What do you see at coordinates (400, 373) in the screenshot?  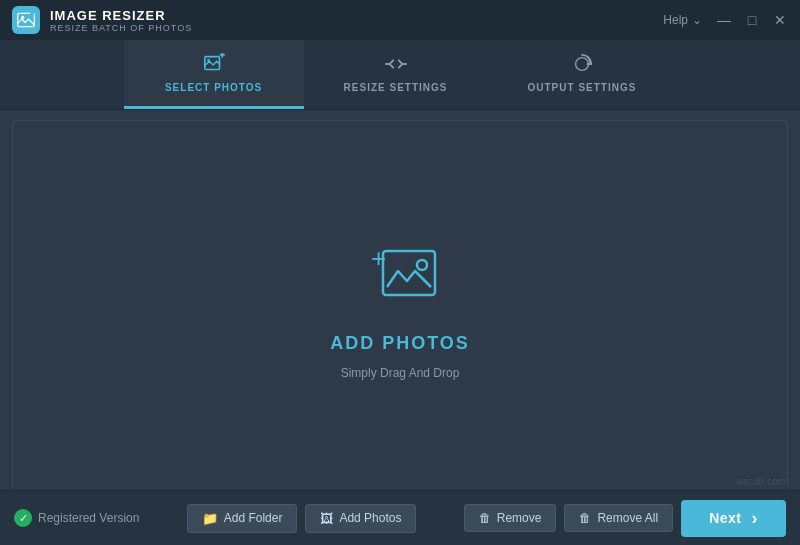 I see `add-photos-sublabel: Simply Drag And Drop` at bounding box center [400, 373].